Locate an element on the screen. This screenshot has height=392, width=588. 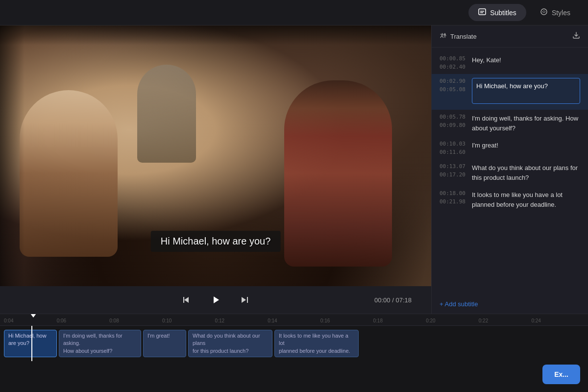
top-bar: Subtitles Styles is located at coordinates (294, 13).